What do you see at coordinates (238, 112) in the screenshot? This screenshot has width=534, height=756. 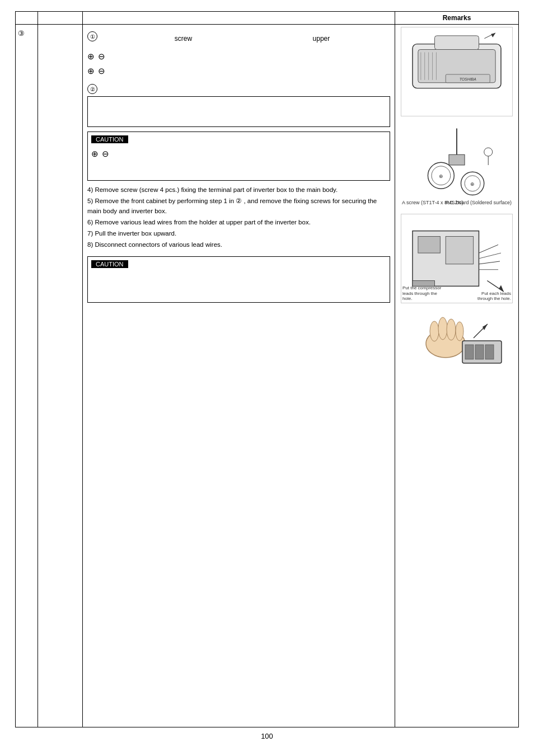 I see `info-box1` at bounding box center [238, 112].